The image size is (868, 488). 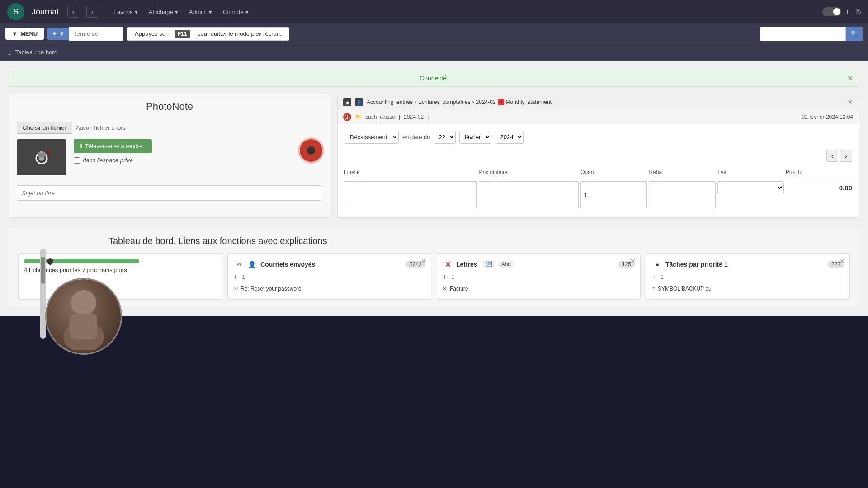 What do you see at coordinates (9, 52) in the screenshot?
I see `home-icon: ⌂` at bounding box center [9, 52].